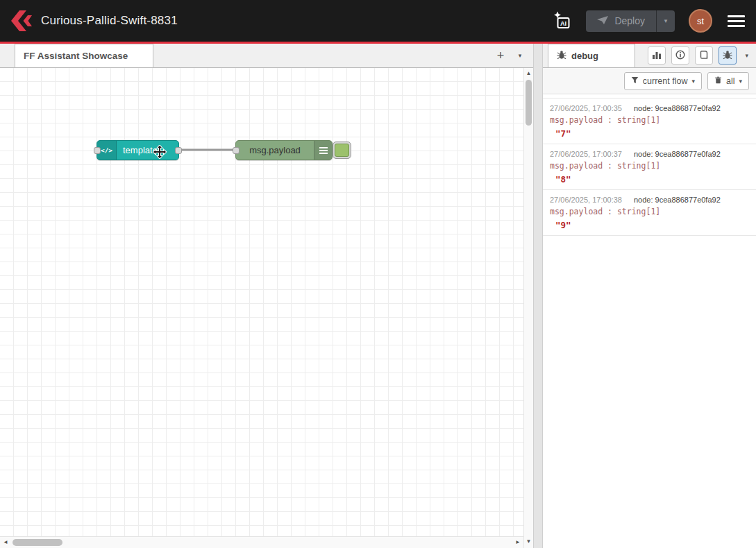  Describe the element at coordinates (730, 81) in the screenshot. I see `debug-clear-label: all` at that location.